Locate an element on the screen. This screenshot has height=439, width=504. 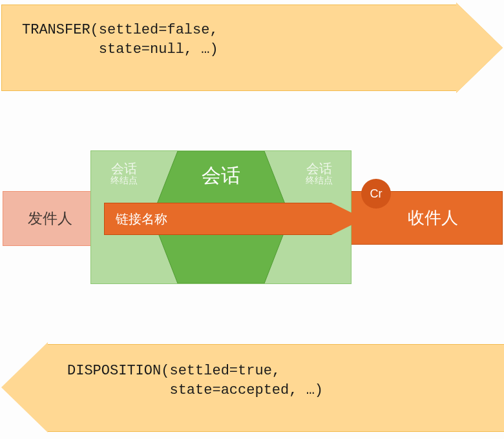
credit-label: Cr is located at coordinates (376, 194).